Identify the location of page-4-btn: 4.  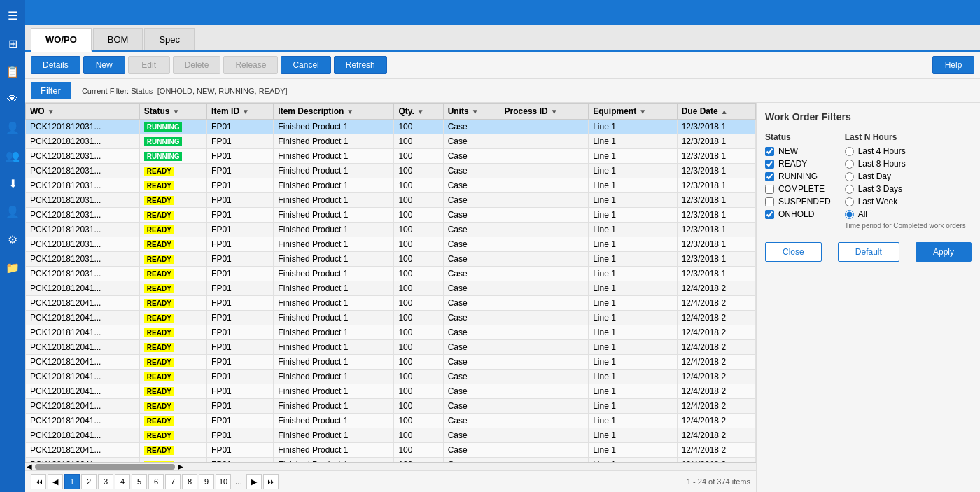
(122, 482).